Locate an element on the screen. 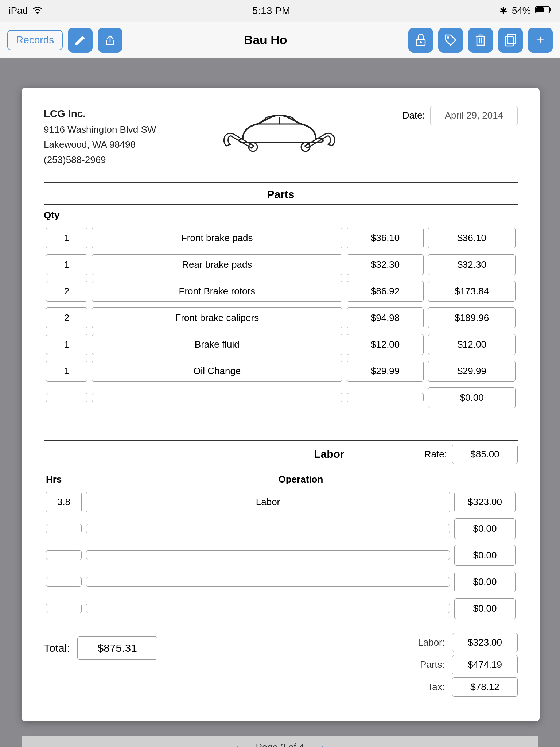 This screenshot has height=747, width=560. total-left: Total: $875.31 is located at coordinates (101, 648).